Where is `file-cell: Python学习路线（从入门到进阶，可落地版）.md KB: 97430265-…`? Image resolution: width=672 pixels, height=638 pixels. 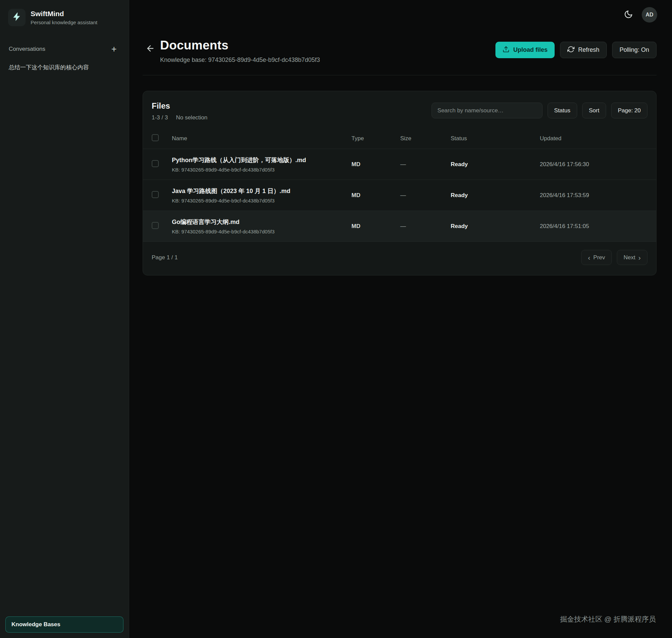 file-cell: Python学习路线（从入门到进阶，可落地版）.md KB: 97430265-… is located at coordinates (262, 164).